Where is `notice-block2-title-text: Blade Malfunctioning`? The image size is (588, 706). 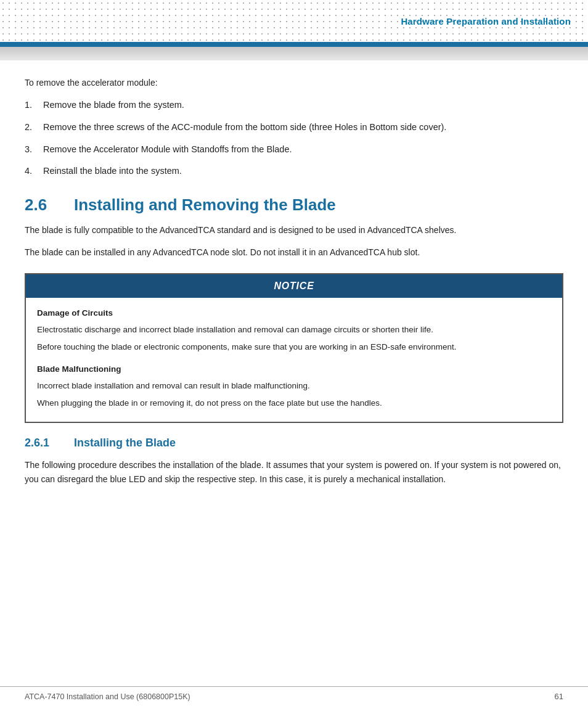 notice-block2-title-text: Blade Malfunctioning is located at coordinates (79, 369).